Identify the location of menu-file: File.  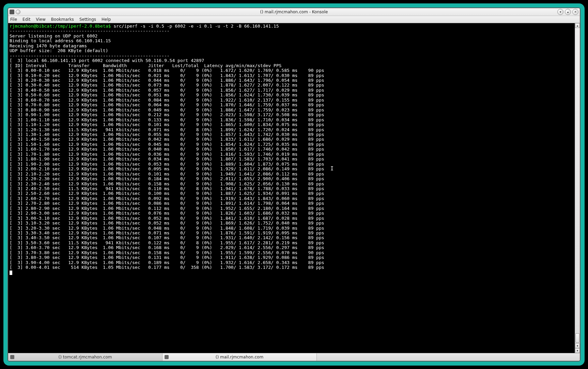
(14, 19).